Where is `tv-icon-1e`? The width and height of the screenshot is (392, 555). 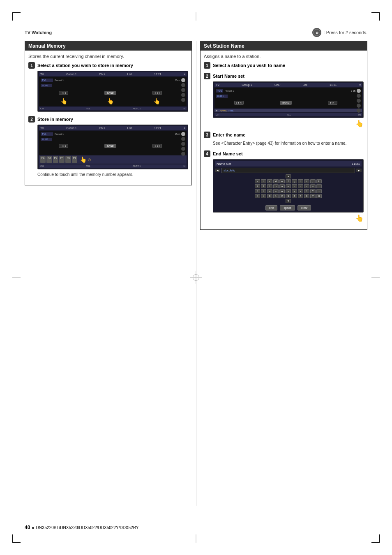
tv-icon-1e is located at coordinates (183, 100).